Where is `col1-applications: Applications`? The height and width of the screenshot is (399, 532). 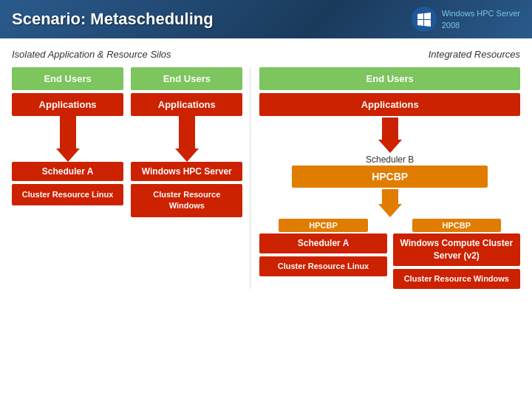 col1-applications: Applications is located at coordinates (68, 105).